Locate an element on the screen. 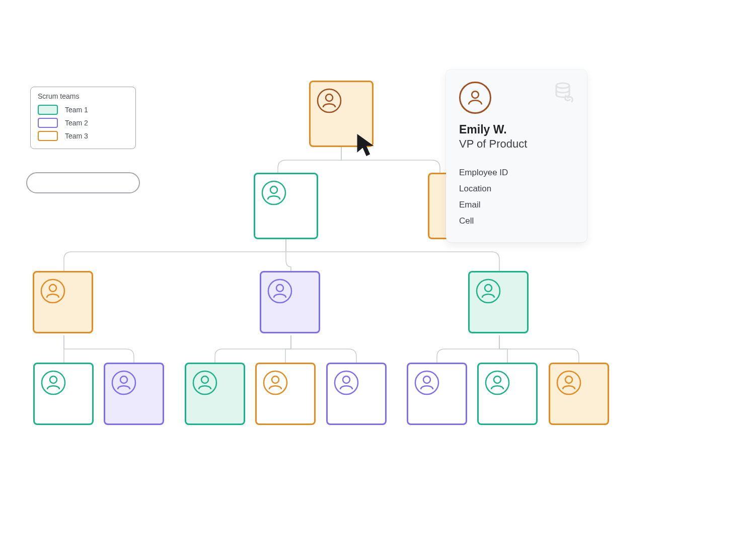 The width and height of the screenshot is (745, 560). database-link-icon is located at coordinates (565, 92).